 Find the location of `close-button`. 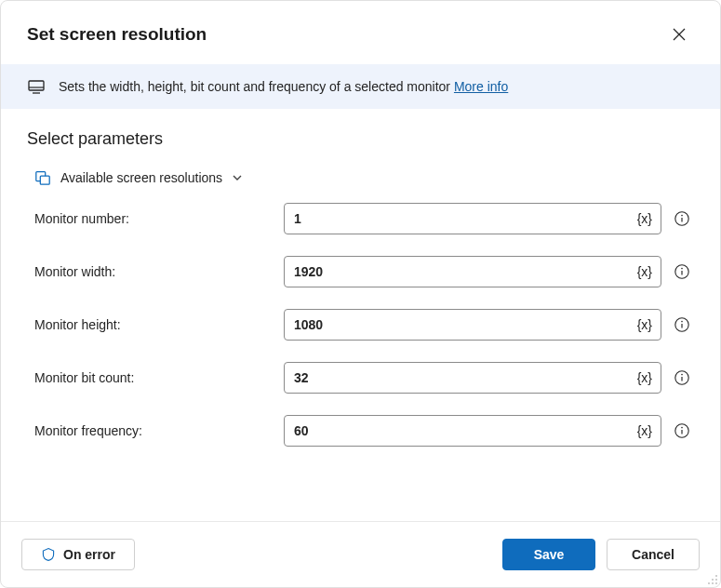

close-button is located at coordinates (679, 34).